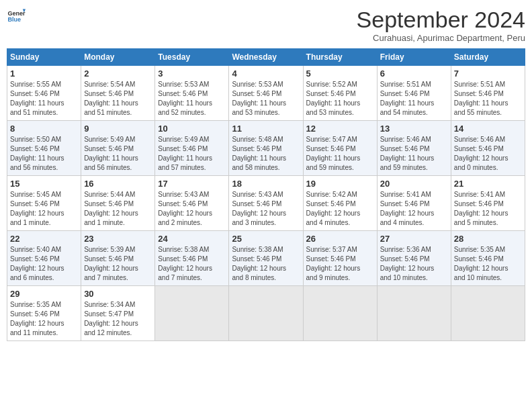 The image size is (532, 411). I want to click on day-number: 9, so click(118, 129).